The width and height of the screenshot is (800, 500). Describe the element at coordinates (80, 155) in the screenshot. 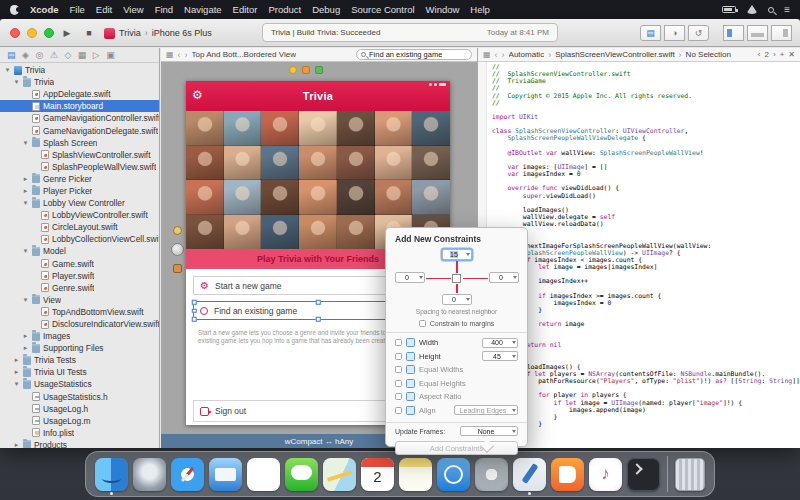

I see `navigator-item: SplashViewController.swift` at that location.